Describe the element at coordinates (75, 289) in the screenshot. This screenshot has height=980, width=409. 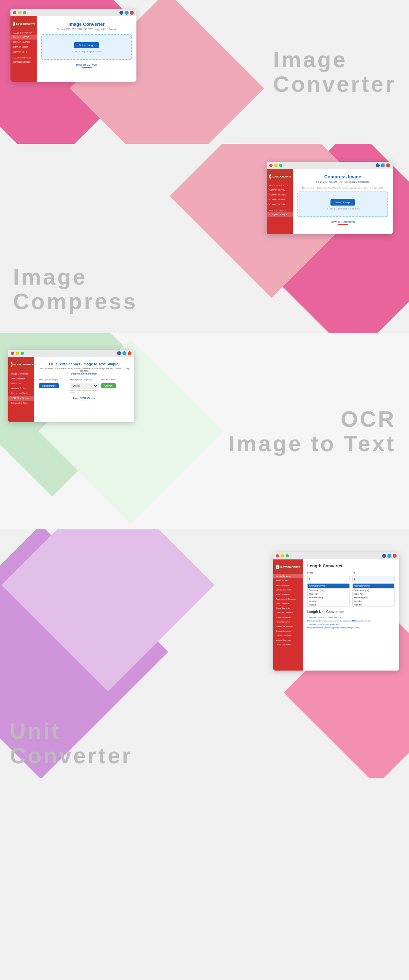
I see `section-2-big-text: Image Compress` at that location.